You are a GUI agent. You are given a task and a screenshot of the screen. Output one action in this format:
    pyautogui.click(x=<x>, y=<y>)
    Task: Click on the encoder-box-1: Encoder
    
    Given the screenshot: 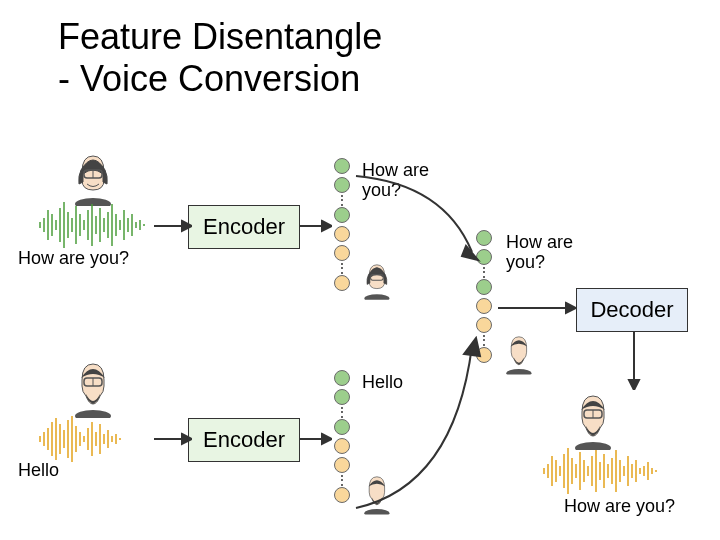 What is the action you would take?
    pyautogui.click(x=244, y=227)
    